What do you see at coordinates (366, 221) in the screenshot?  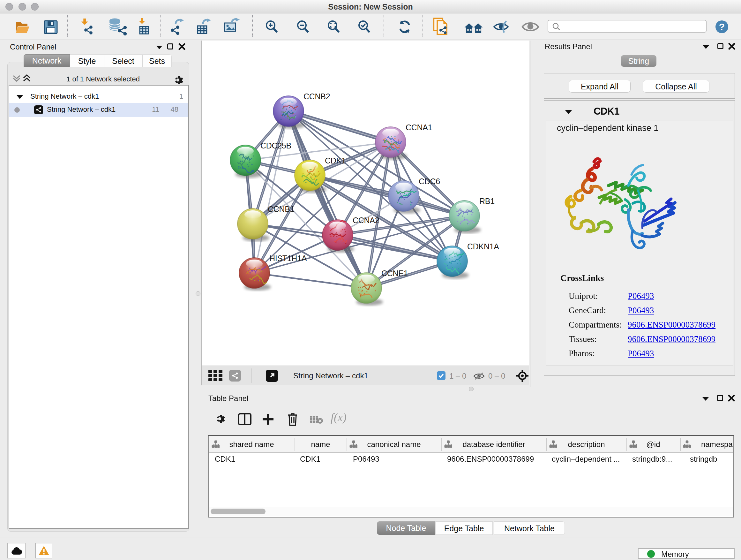 I see `svg-text: CCNA2` at bounding box center [366, 221].